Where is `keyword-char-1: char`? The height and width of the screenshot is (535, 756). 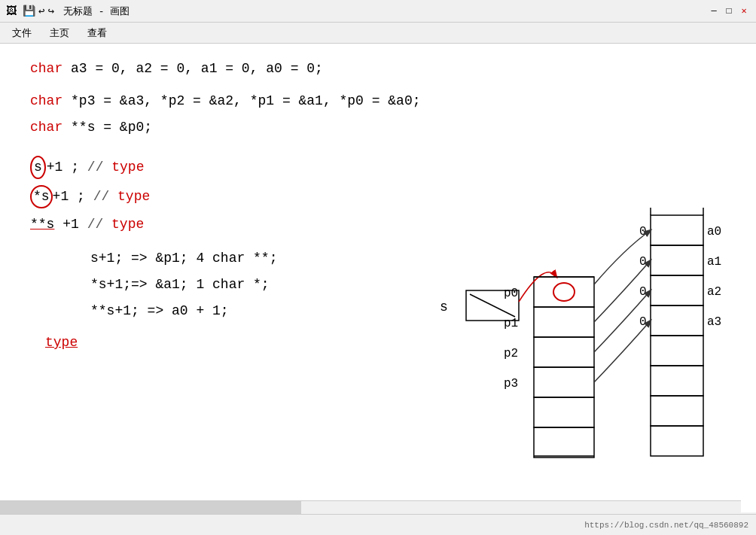
keyword-char-1: char is located at coordinates (47, 68).